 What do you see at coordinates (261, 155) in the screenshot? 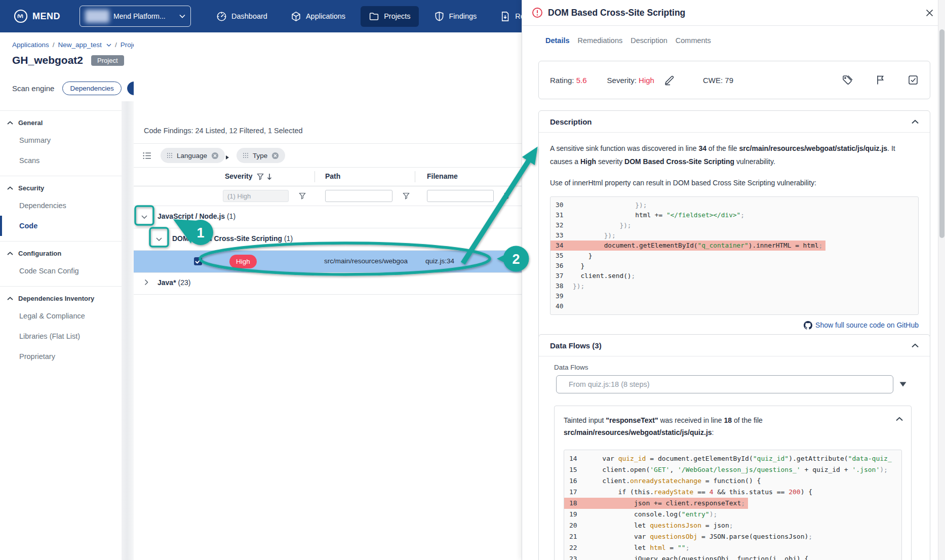
I see `group-chip-type: Type` at bounding box center [261, 155].